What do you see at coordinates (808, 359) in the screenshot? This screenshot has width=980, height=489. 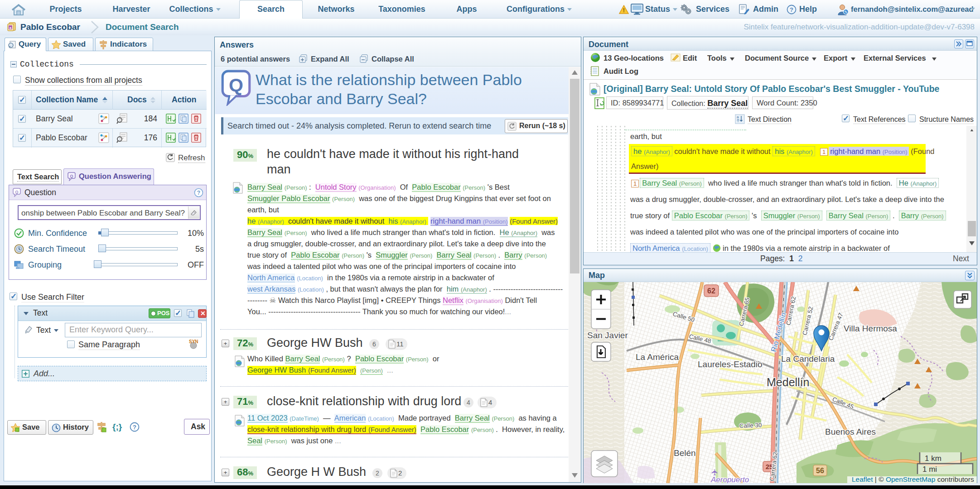 I see `svg-text: La Candelaria` at bounding box center [808, 359].